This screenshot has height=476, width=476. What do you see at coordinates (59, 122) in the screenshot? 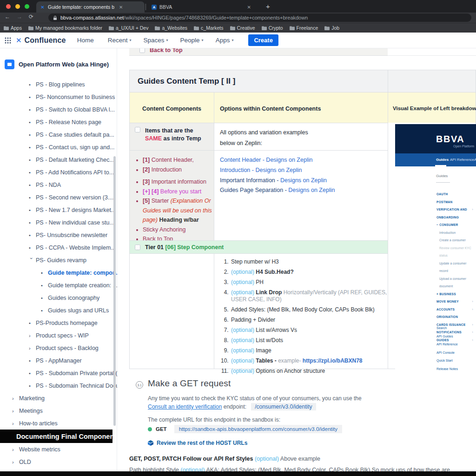
I see `sidebar-page-item: • PS - Release Notes page` at bounding box center [59, 122].